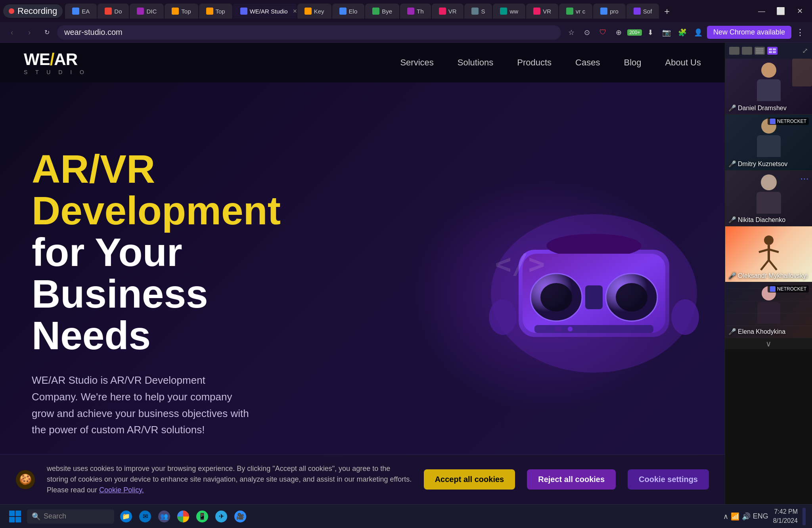 The height and width of the screenshot is (528, 812). Describe the element at coordinates (762, 11) in the screenshot. I see `minimize-button: —` at that location.